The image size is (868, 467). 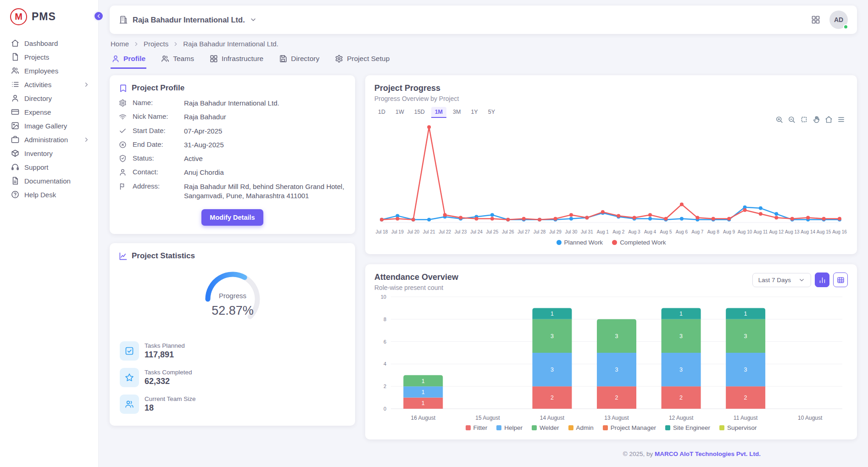 What do you see at coordinates (782, 280) in the screenshot?
I see `date-range-select: Last 7 Days` at bounding box center [782, 280].